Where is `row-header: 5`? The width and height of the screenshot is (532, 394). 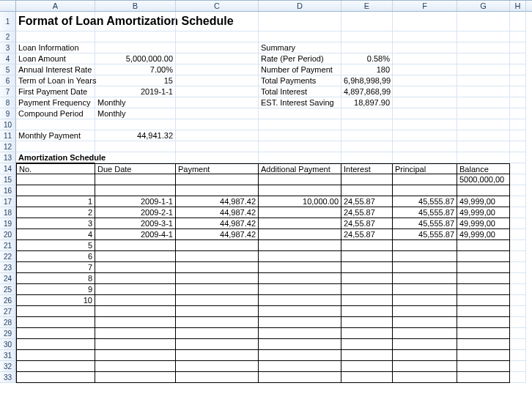 row-header: 5 is located at coordinates (8, 70).